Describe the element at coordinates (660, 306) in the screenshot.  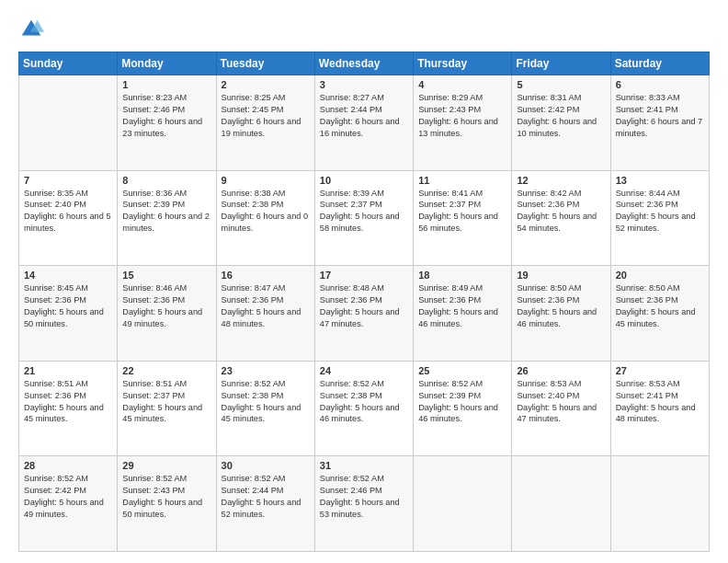
I see `day-detail: Sunrise: 8:50 AMSunset: 2:36 PMDaylight:…` at that location.